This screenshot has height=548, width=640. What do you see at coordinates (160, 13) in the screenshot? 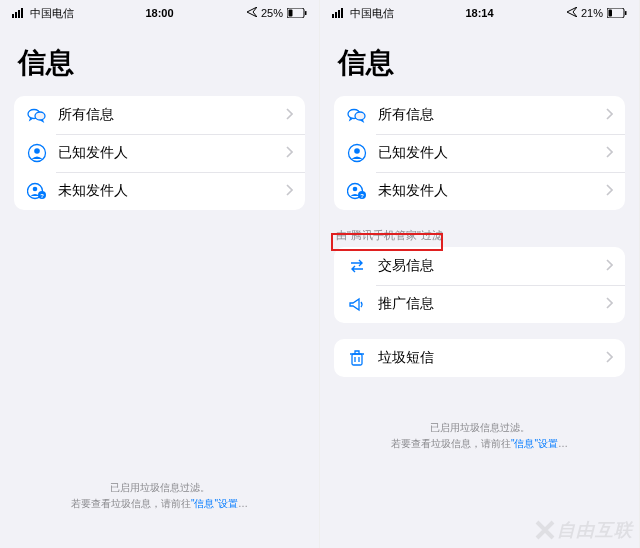
I see `status-bar: 中国电信 18:00 25%` at bounding box center [160, 13].